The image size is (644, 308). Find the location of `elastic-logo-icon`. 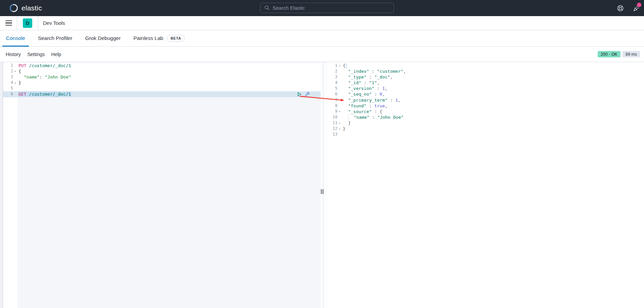

elastic-logo-icon is located at coordinates (14, 8).